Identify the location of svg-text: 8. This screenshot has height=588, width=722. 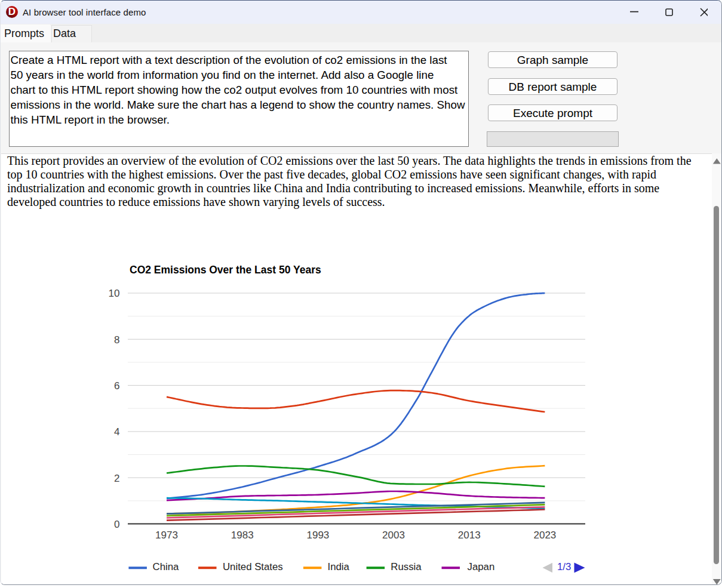
(117, 340).